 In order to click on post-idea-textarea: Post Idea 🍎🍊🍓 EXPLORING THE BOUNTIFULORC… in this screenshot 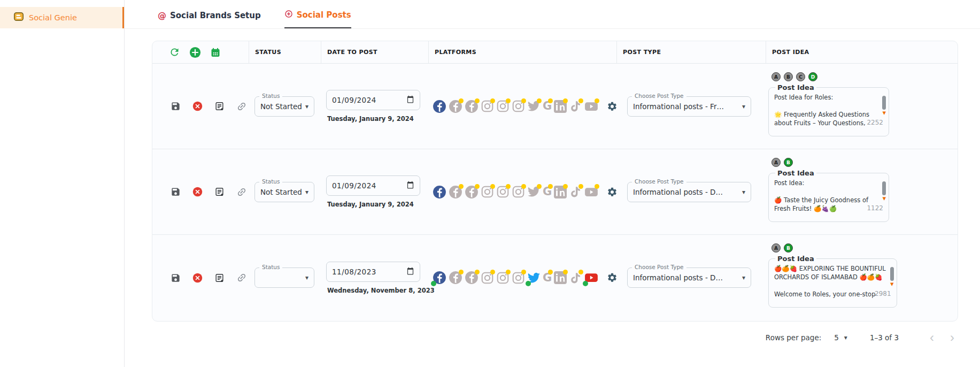, I will do `click(833, 281)`.